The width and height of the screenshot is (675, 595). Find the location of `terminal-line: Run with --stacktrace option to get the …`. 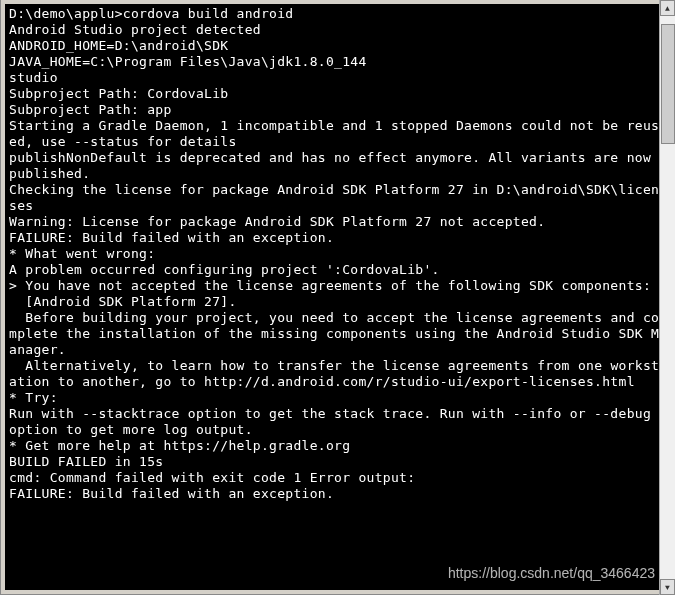

terminal-line: Run with --stacktrace option to get the … is located at coordinates (336, 422).